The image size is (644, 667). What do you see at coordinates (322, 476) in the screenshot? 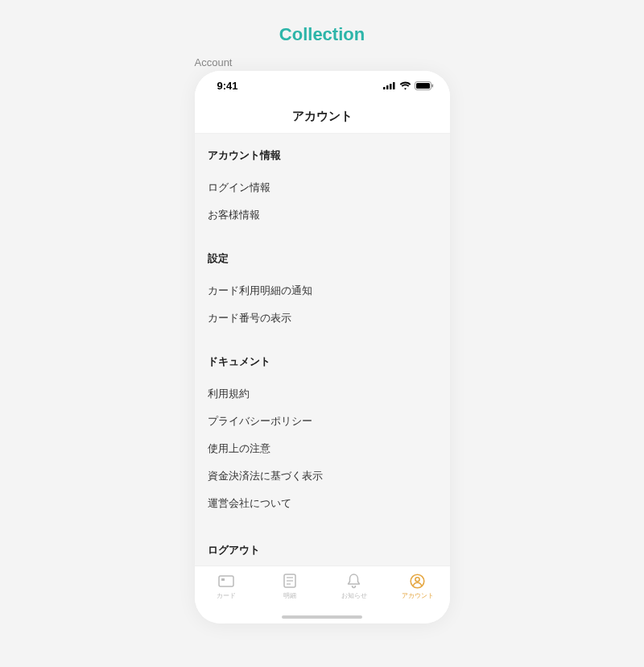
I see `item-payment-law: 資金決済法に基づく表示` at bounding box center [322, 476].